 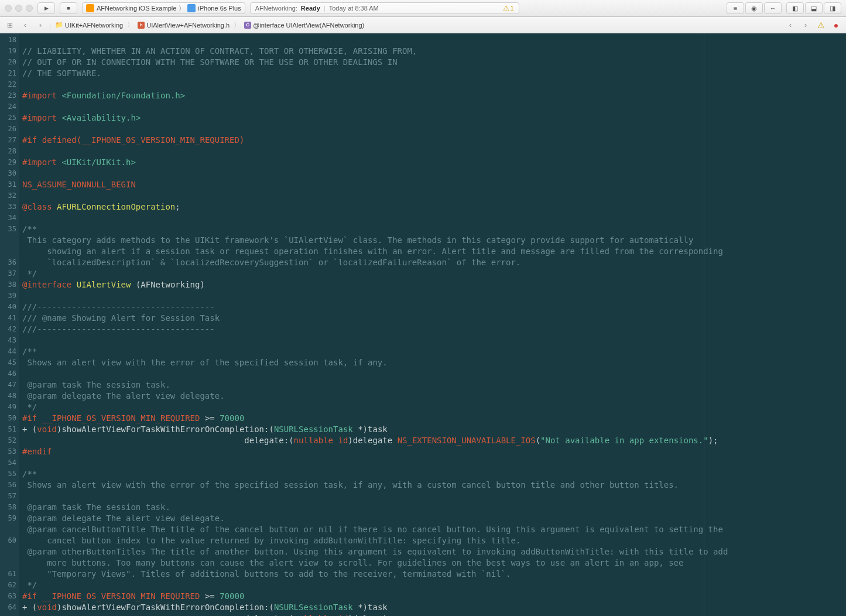 I want to click on page-guide, so click(x=704, y=324).